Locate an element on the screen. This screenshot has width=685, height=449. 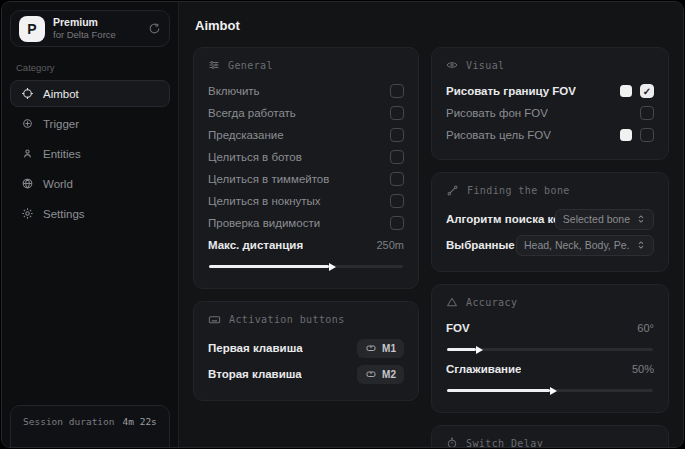
general-row-enable: Включить is located at coordinates (306, 91).